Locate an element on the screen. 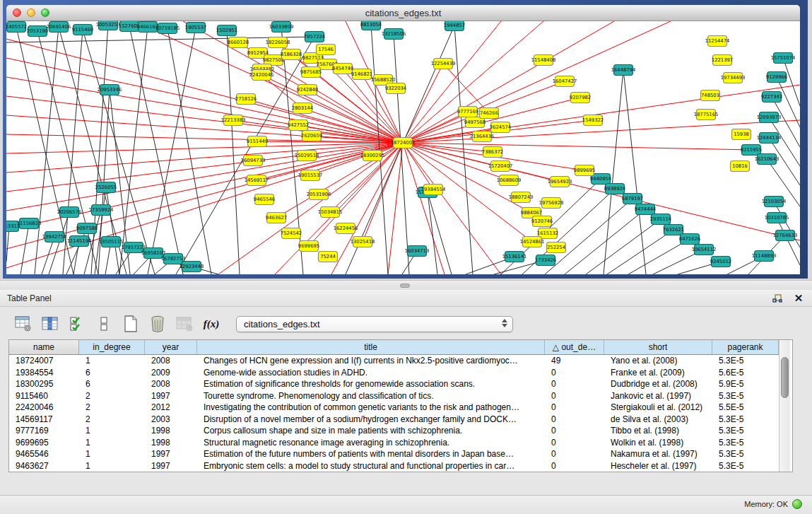 This screenshot has width=812, height=514. graph-node-2405572: 2405572 is located at coordinates (17, 27).